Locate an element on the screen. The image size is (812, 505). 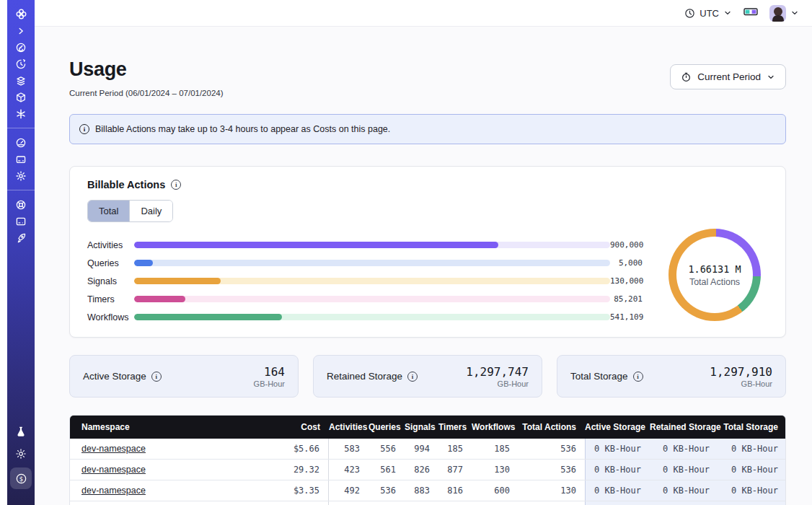
signals-cell: 826 is located at coordinates (421, 470).